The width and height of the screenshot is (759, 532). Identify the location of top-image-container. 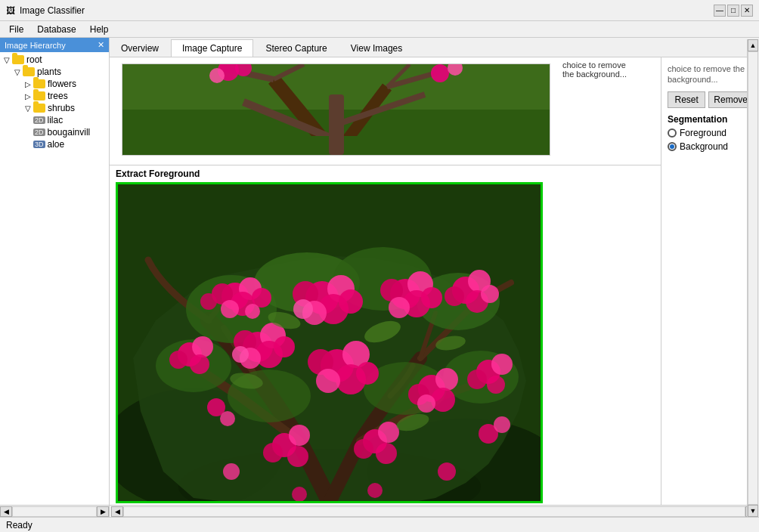
(336, 110).